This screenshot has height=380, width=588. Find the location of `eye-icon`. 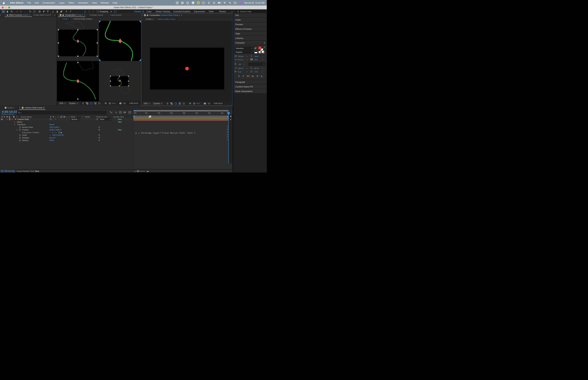

eye-icon is located at coordinates (2, 119).